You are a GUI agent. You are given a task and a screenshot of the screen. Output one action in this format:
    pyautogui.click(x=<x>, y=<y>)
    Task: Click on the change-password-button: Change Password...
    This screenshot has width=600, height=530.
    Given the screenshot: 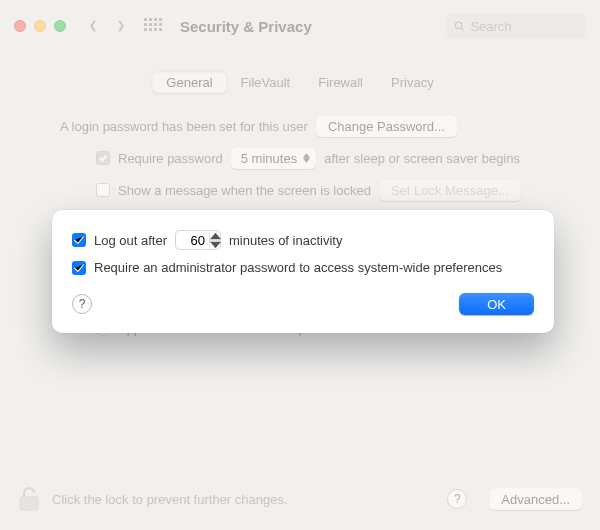 What is the action you would take?
    pyautogui.click(x=386, y=126)
    